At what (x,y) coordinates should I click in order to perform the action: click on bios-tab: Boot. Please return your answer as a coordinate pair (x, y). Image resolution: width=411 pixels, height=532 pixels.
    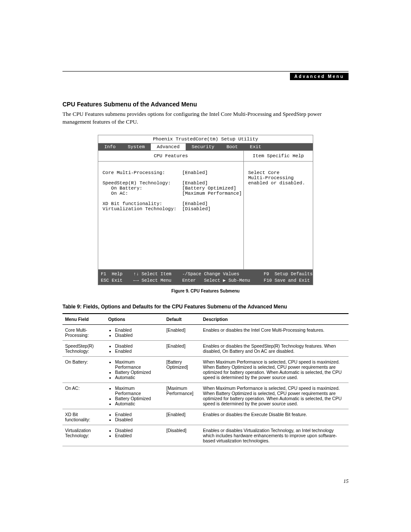
    Looking at the image, I should click on (232, 147).